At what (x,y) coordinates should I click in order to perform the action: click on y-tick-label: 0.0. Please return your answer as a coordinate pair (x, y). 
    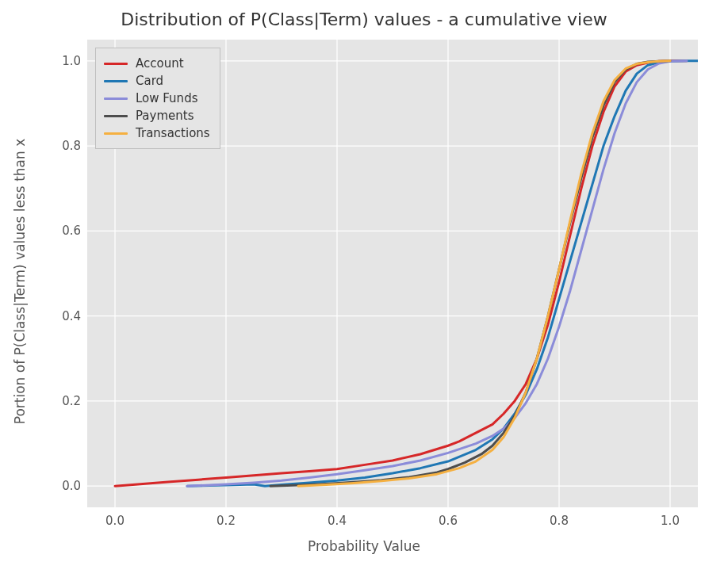
    Looking at the image, I should click on (65, 486).